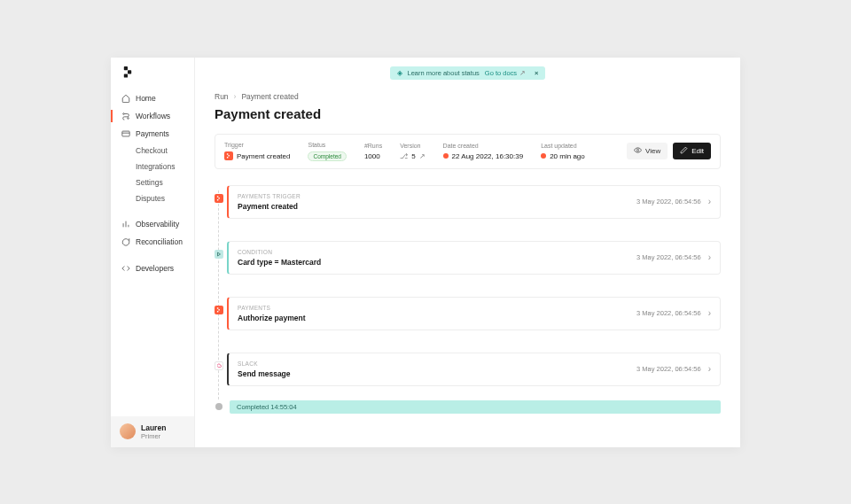 This screenshot has width=851, height=504. Describe the element at coordinates (152, 151) in the screenshot. I see `sidebar-sub-checkout: Checkout` at that location.